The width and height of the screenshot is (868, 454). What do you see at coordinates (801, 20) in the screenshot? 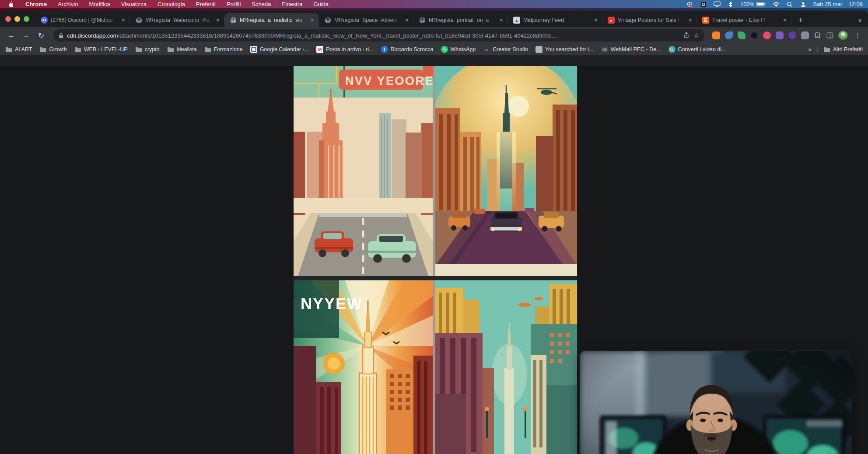
I see `new-tab-button: +` at bounding box center [801, 20].